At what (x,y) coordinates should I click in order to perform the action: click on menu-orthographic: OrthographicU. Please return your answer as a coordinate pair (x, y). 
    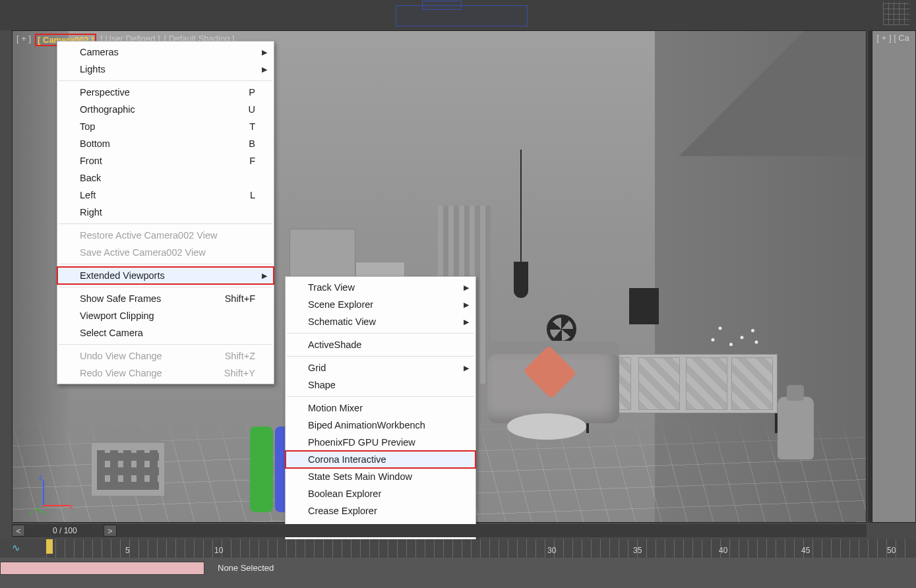
    Looking at the image, I should click on (166, 109).